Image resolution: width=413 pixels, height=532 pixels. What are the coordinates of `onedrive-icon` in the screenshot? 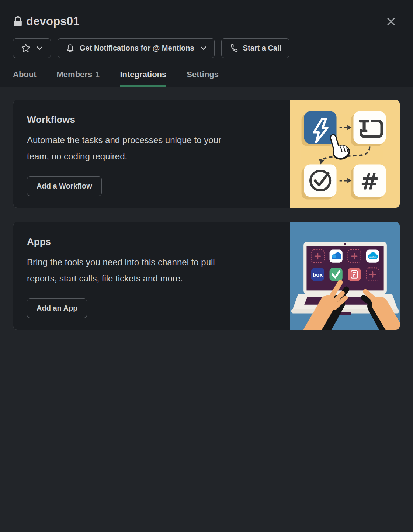 It's located at (336, 256).